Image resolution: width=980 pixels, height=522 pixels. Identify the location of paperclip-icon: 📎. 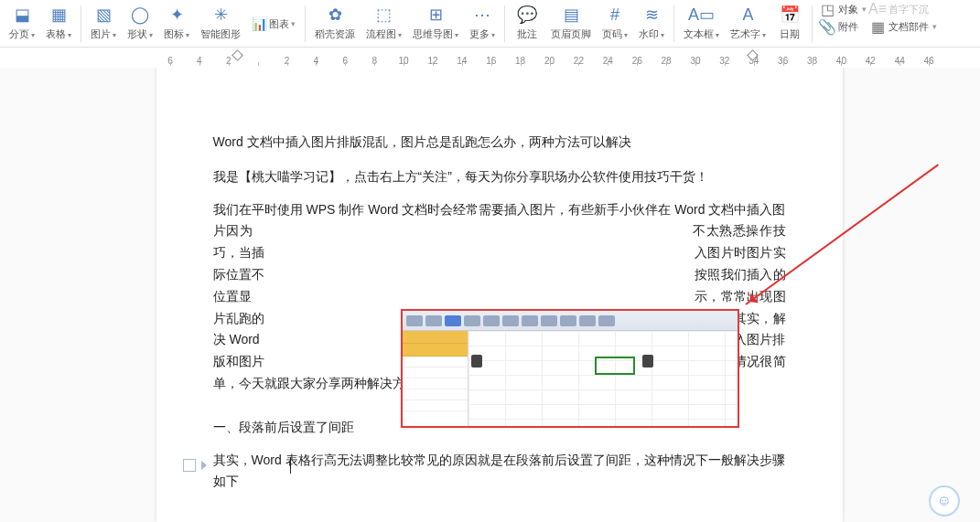
(827, 27).